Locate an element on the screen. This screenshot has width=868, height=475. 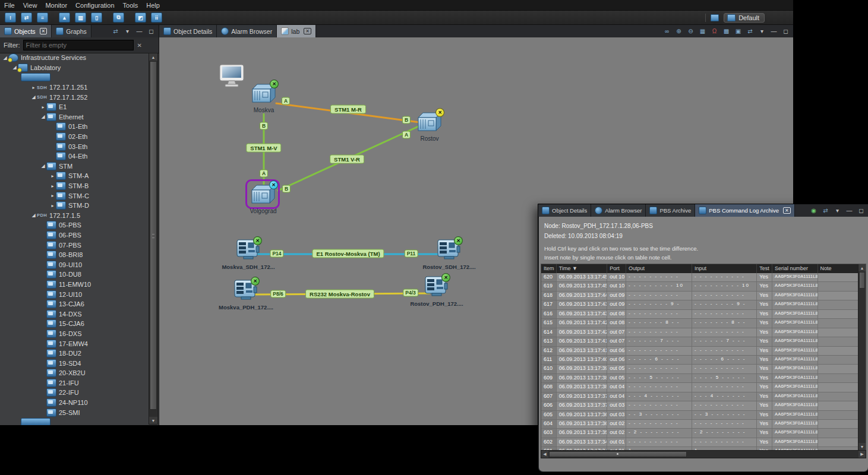
column-header-serial-number: Serial number is located at coordinates (795, 268).